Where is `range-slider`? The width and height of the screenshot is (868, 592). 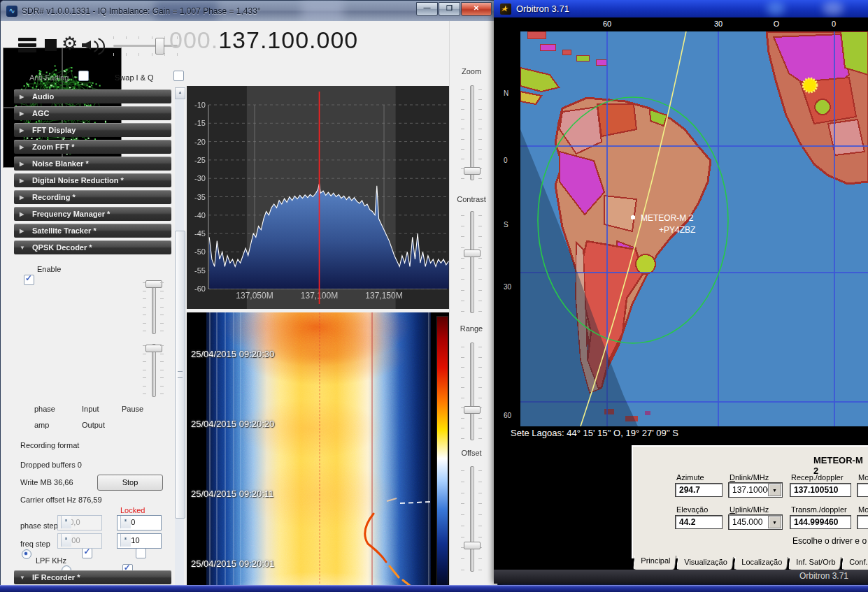 range-slider is located at coordinates (471, 394).